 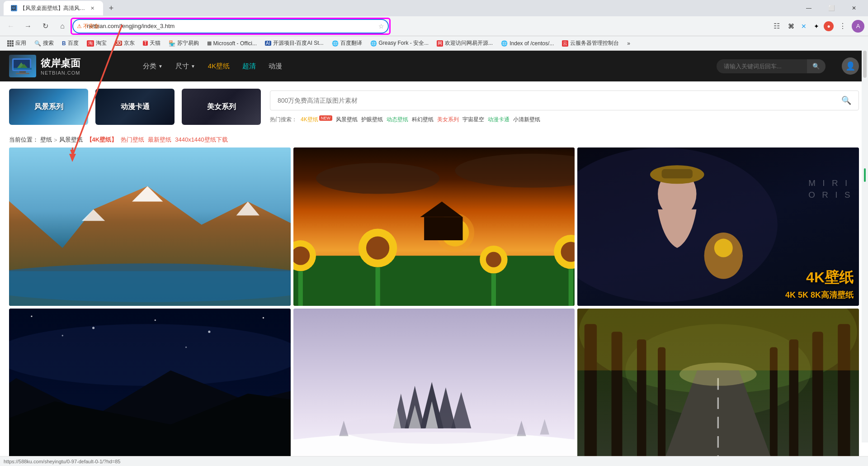 I want to click on home-button: ⌂, so click(x=62, y=26).